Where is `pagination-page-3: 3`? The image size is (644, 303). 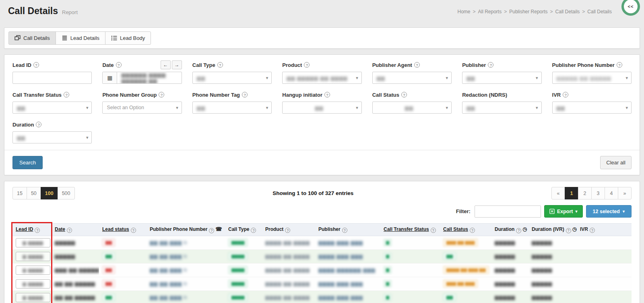 pagination-page-3: 3 is located at coordinates (598, 193).